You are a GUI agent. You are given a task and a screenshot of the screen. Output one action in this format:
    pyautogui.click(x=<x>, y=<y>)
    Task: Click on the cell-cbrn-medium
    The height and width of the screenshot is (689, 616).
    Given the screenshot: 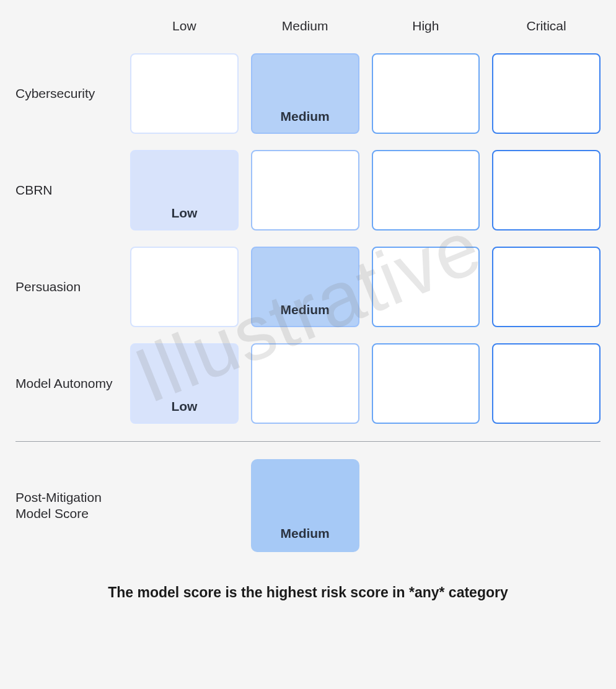 What is the action you would take?
    pyautogui.click(x=305, y=190)
    